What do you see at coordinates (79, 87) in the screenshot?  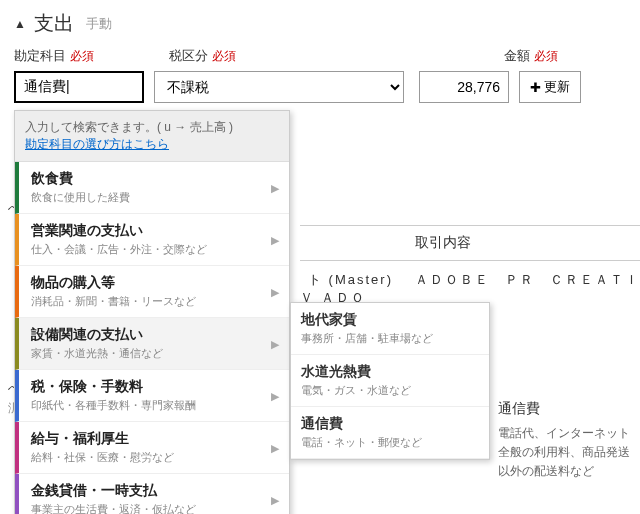 I see `account-input` at bounding box center [79, 87].